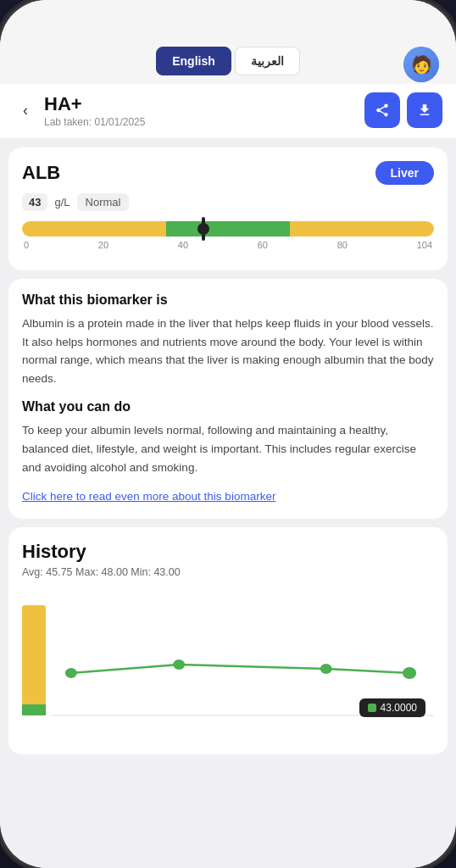 This screenshot has height=868, width=456. What do you see at coordinates (103, 202) in the screenshot?
I see `status-badge: Normal` at bounding box center [103, 202].